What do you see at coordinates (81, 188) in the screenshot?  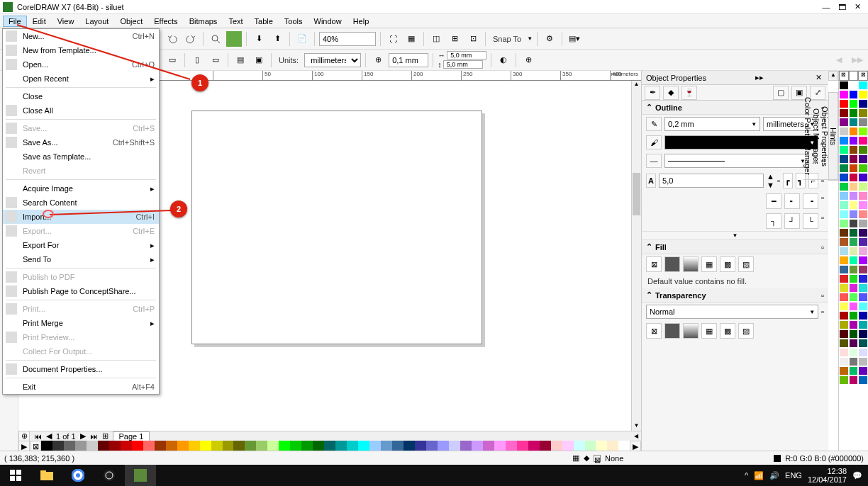 I see `menu-item-acquire-image: Acquire Image▸` at bounding box center [81, 188].